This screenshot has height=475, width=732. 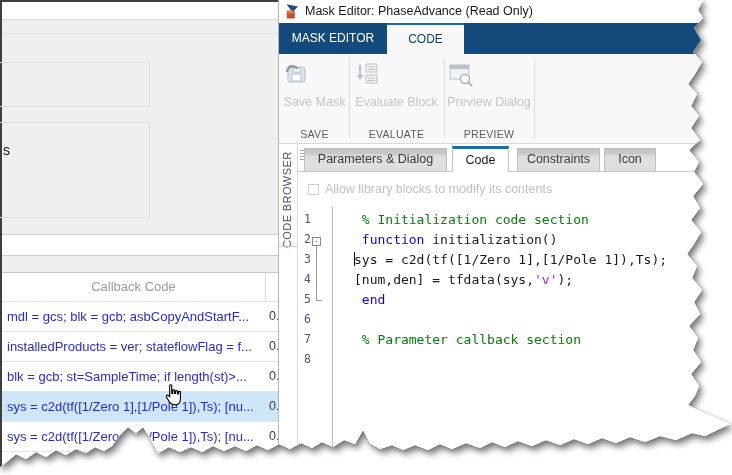 What do you see at coordinates (131, 346) in the screenshot?
I see `callback-code-cell: installedProducts = ver; stateflowFlag =…` at bounding box center [131, 346].